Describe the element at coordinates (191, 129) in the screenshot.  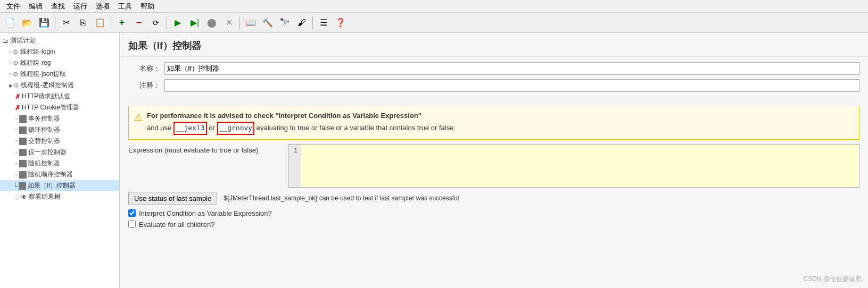
I see `code-jexl3: __jexl3` at that location.